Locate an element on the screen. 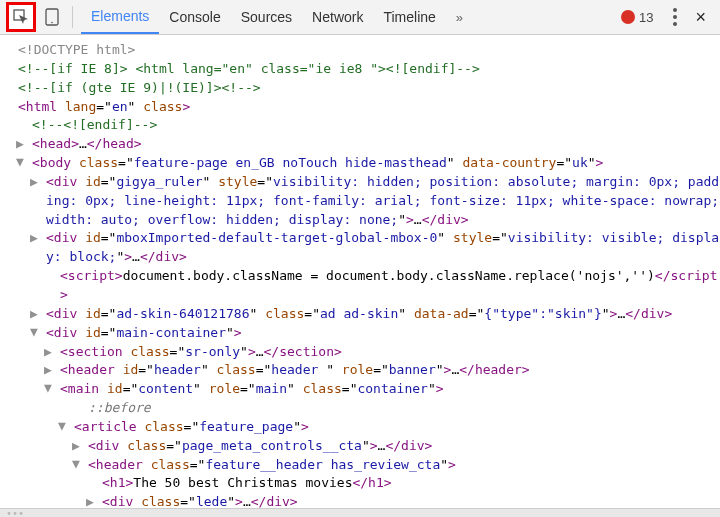 This screenshot has height=517, width=720. tab-timeline: Timeline is located at coordinates (409, 17).